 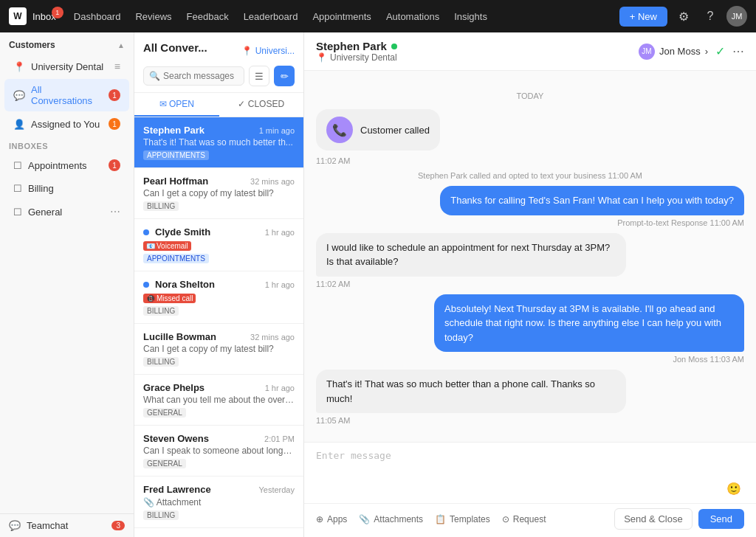 What do you see at coordinates (118, 525) in the screenshot?
I see `teamchat-badge: 3` at bounding box center [118, 525].